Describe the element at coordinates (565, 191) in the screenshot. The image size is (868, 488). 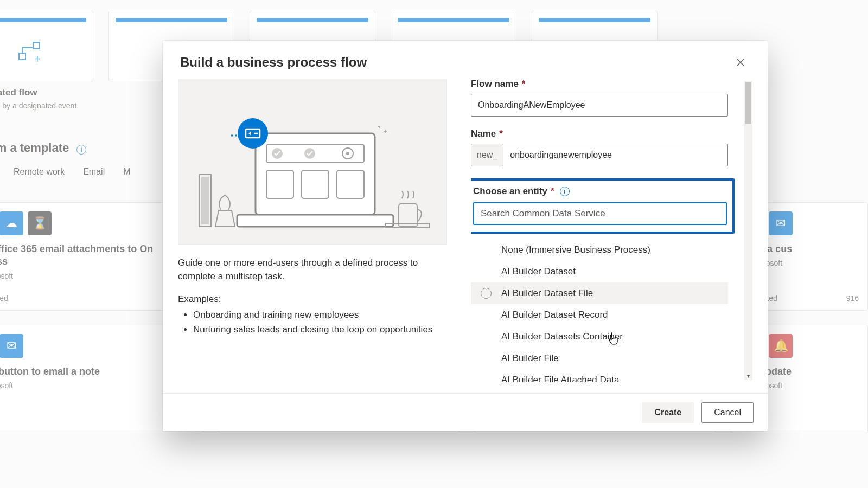
I see `info-icon: i` at that location.